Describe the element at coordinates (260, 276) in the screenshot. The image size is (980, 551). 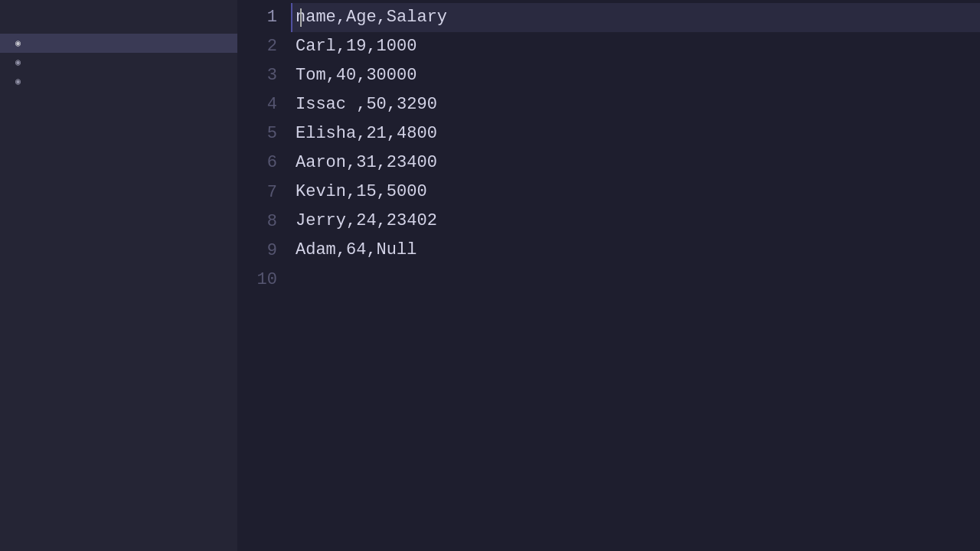
I see `line-numbers: 12345678910` at that location.